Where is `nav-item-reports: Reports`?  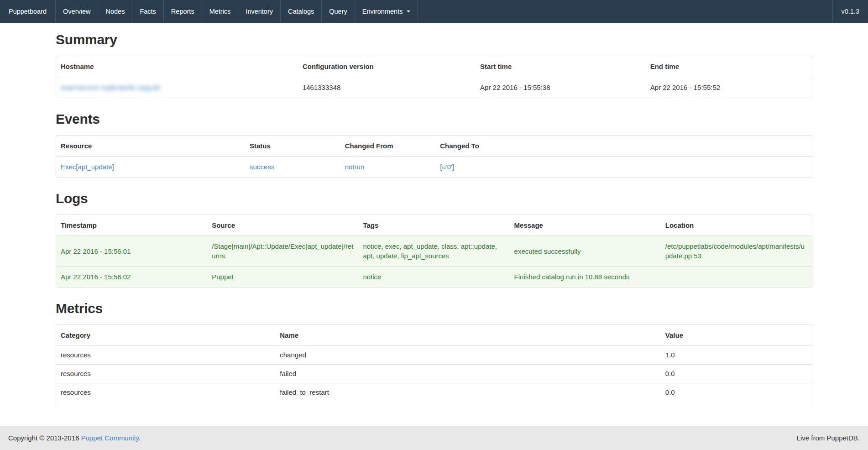
nav-item-reports: Reports is located at coordinates (183, 11).